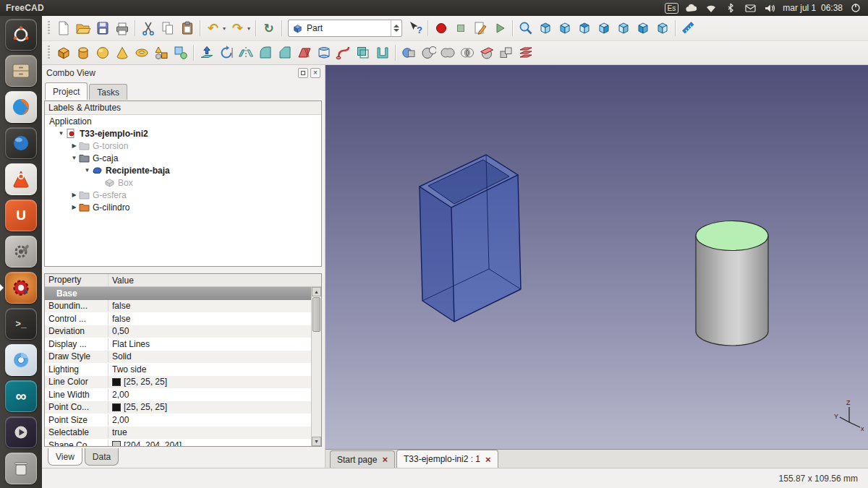  Describe the element at coordinates (692, 8) in the screenshot. I see `cloud-sync-icon` at that location.